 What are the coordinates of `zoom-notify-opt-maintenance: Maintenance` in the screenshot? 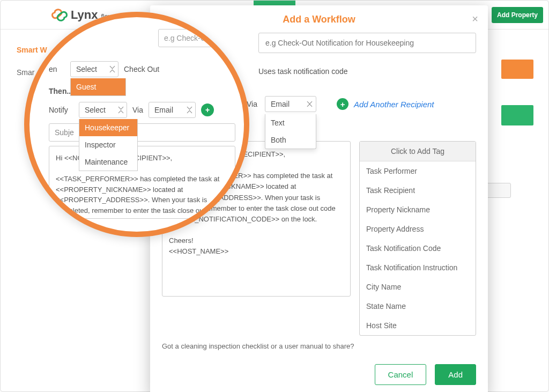 It's located at (108, 162).